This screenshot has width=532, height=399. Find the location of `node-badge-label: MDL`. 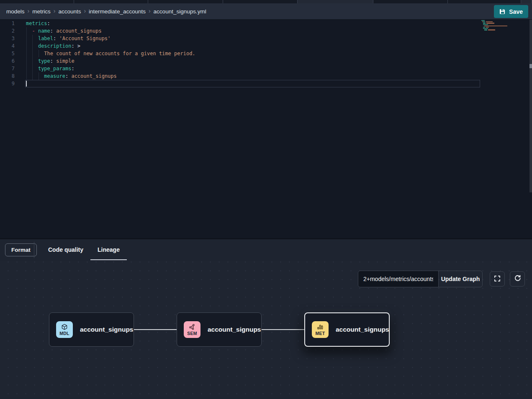

node-badge-label: MDL is located at coordinates (64, 334).